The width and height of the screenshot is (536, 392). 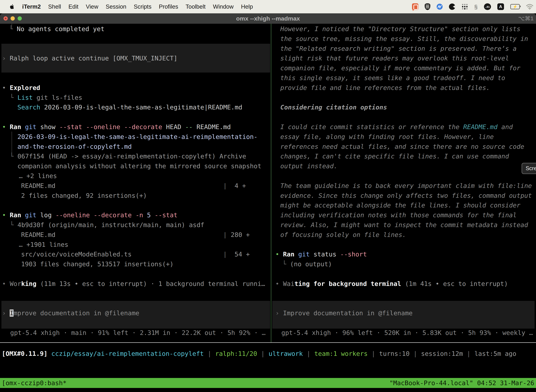 I want to click on menu-items: iTerm2ShellEditViewSessionScriptsProfile…, so click(x=126, y=7).